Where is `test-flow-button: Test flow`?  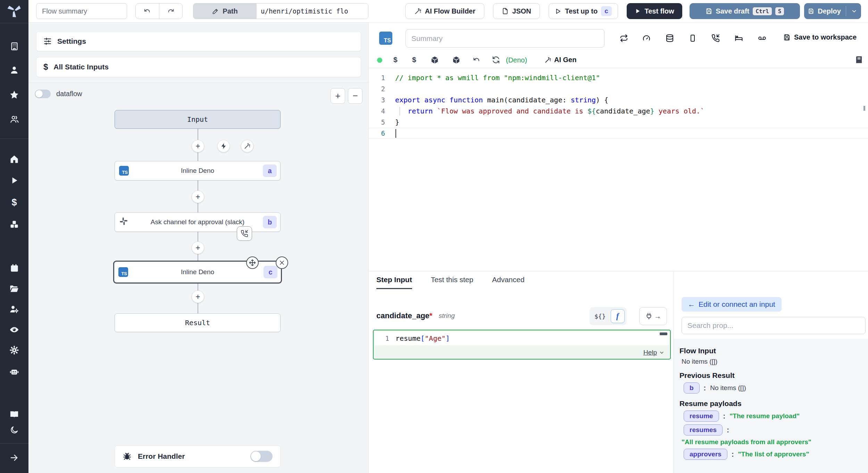
test-flow-button: Test flow is located at coordinates (654, 11).